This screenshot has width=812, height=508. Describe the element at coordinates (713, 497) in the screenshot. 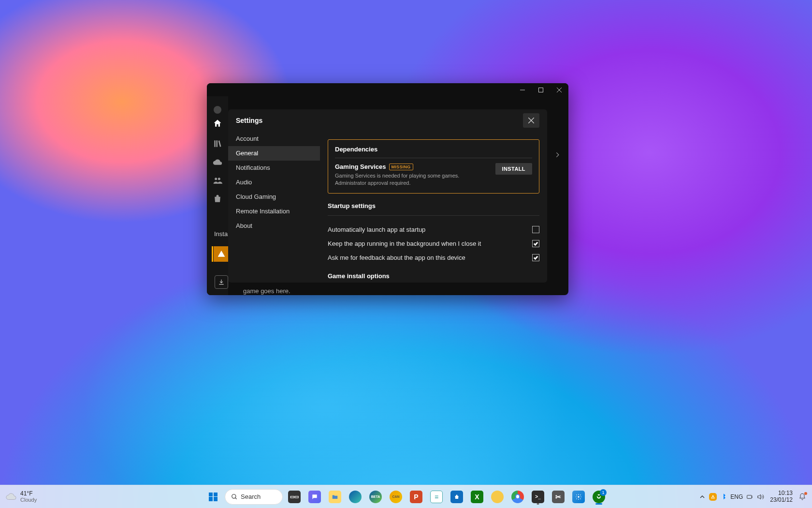

I see `tray-security-icon: ⚠` at that location.